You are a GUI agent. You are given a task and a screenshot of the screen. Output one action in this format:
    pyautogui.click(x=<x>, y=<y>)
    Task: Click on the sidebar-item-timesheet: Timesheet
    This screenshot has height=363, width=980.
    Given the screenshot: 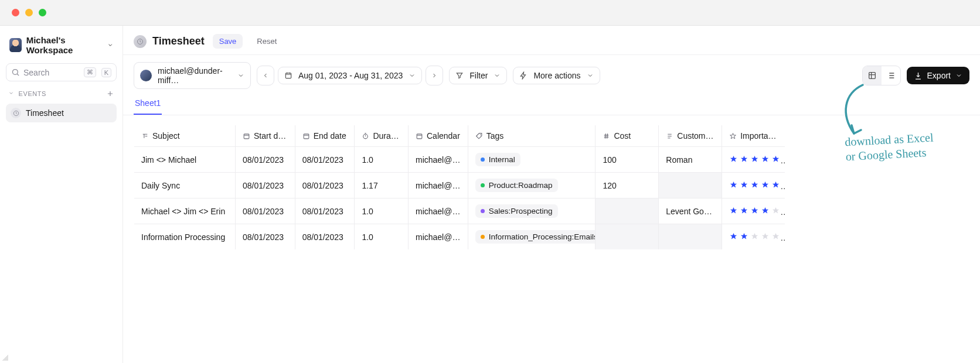 What is the action you would take?
    pyautogui.click(x=61, y=113)
    